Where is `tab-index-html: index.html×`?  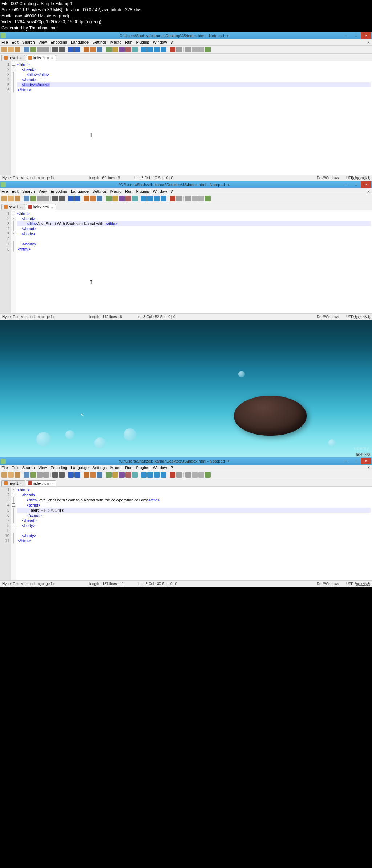 tab-index-html: index.html× is located at coordinates (41, 207).